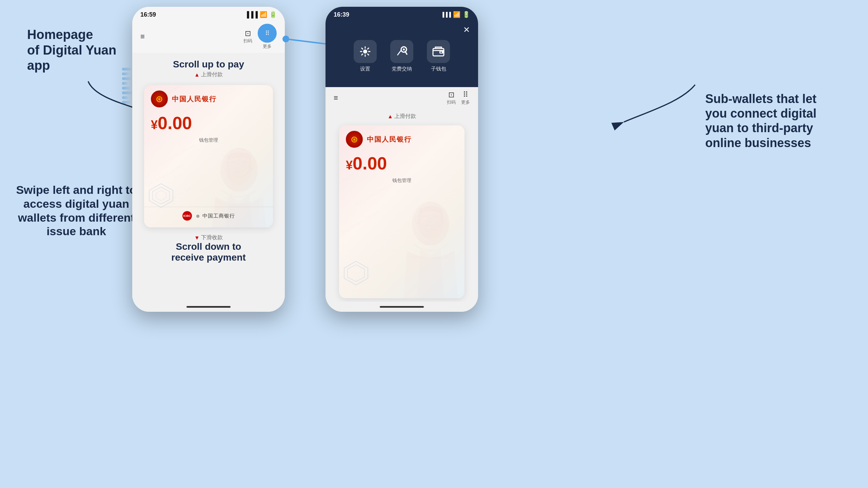  I want to click on right-phone-body: 16:39 ▐▐▐ 📶 🔋 ✕, so click(402, 159).